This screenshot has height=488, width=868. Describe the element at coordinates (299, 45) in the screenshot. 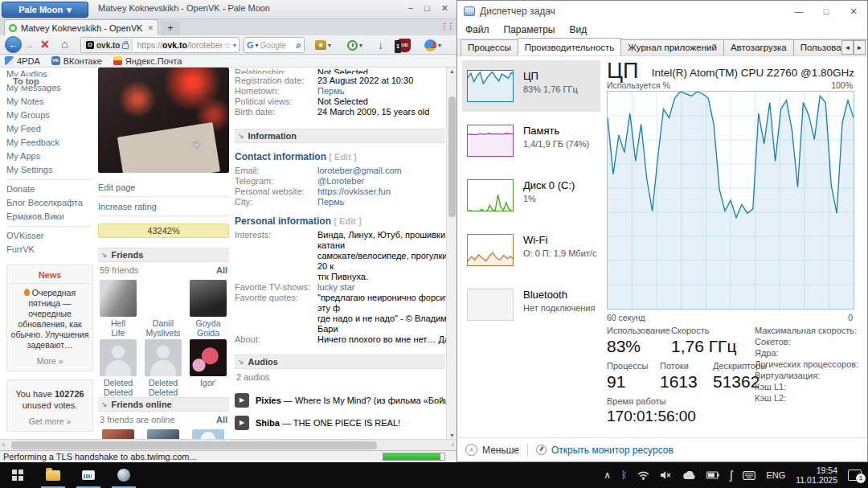

I see `search-icon: ⌕` at that location.